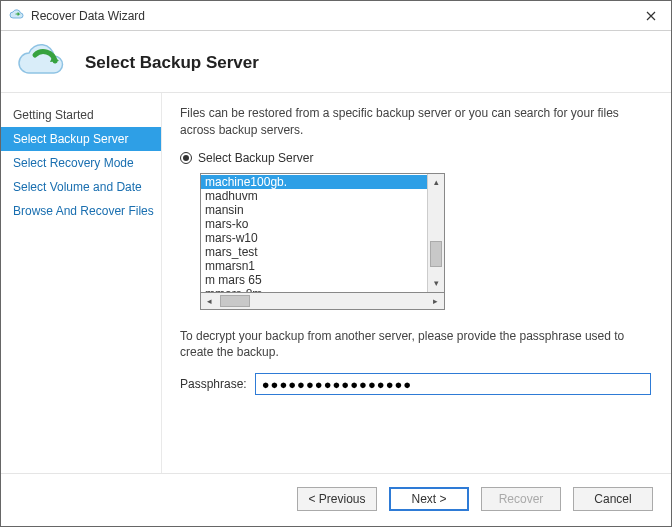 This screenshot has width=672, height=527. I want to click on next-button: Next >, so click(429, 499).